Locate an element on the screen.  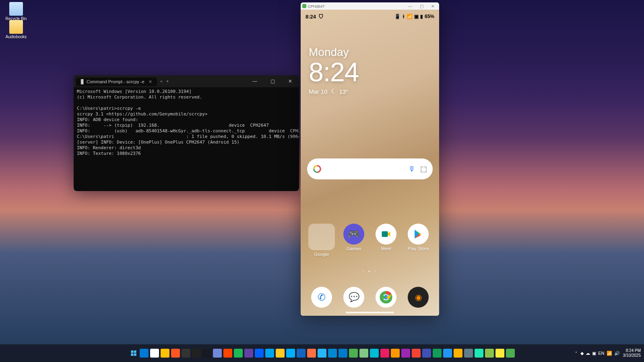
moon-icon: ☾ is located at coordinates (333, 91).